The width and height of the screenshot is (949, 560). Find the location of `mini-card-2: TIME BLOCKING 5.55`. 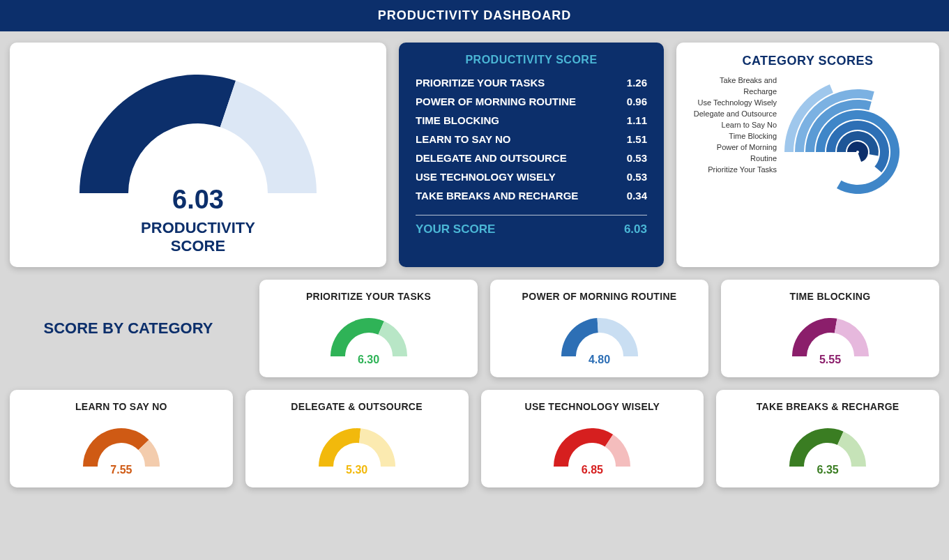

mini-card-2: TIME BLOCKING 5.55 is located at coordinates (830, 328).